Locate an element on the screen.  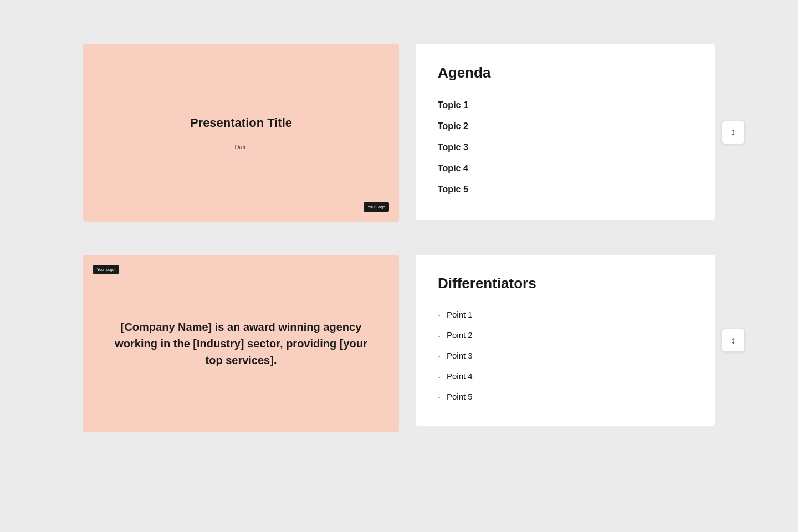
agenda-card: Agenda Topic 1 Topic 2 Topic 3 Topic 4 T… is located at coordinates (565, 132).